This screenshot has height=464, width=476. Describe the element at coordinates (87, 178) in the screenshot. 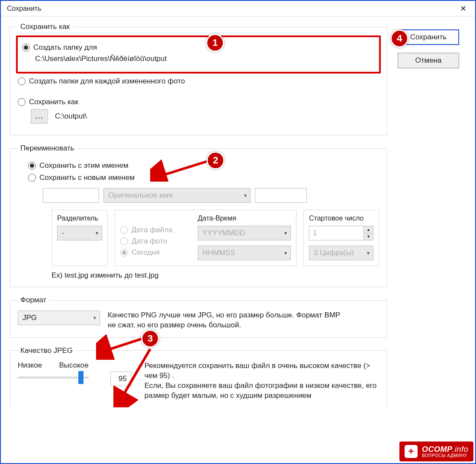

I see `radio-label: Сохранить с новым именем` at that location.